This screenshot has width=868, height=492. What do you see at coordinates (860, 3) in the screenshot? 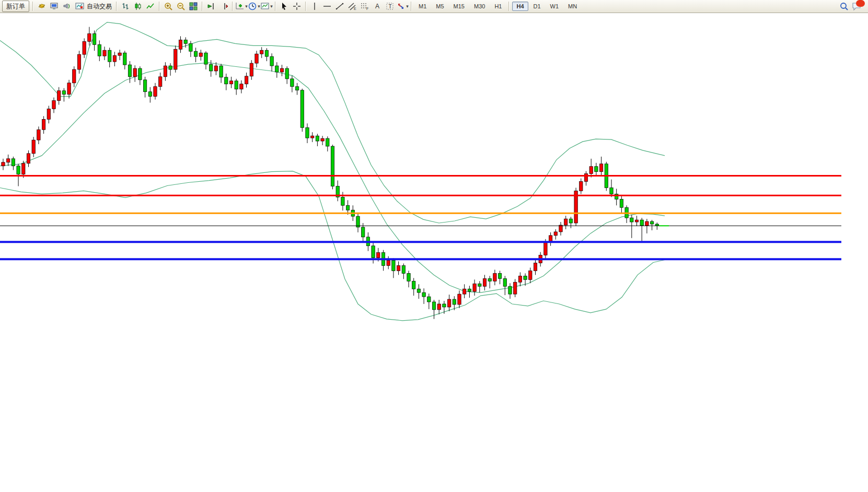
I see `notification-badge` at bounding box center [860, 3].